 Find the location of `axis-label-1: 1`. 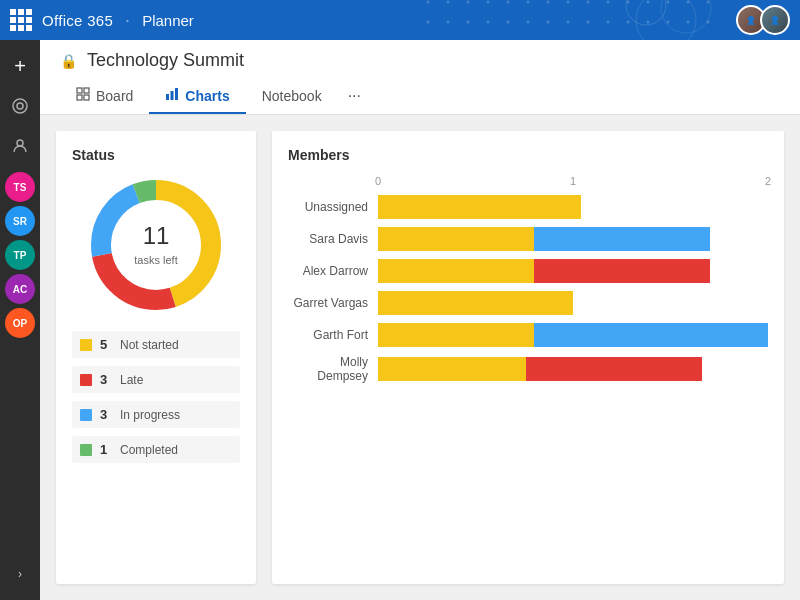

axis-label-1: 1 is located at coordinates (573, 181).